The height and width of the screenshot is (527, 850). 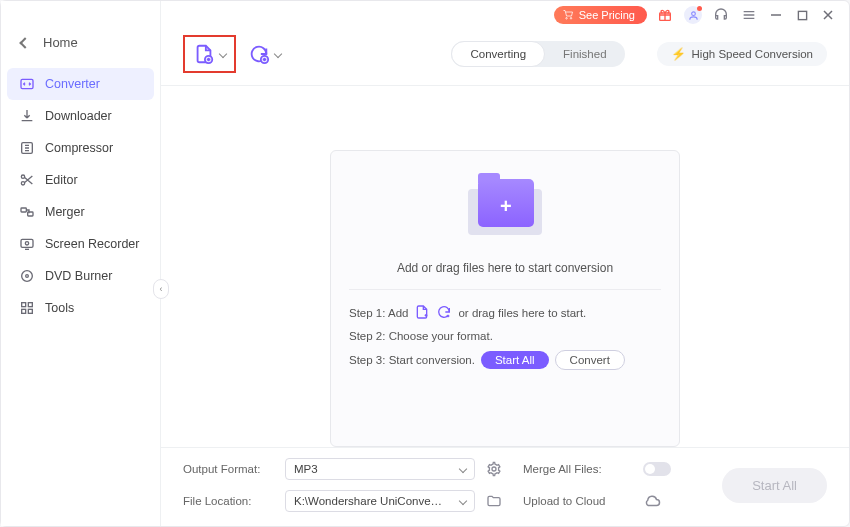 What do you see at coordinates (657, 469) in the screenshot?
I see `merge-files-toggle` at bounding box center [657, 469].